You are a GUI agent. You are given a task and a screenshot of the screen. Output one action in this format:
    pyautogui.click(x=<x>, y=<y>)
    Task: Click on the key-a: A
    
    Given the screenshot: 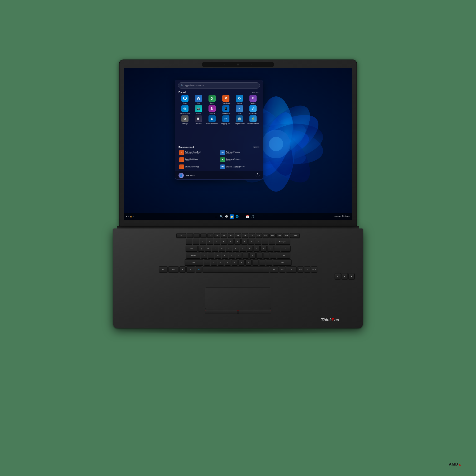 What is the action you would take?
    pyautogui.click(x=204, y=256)
    